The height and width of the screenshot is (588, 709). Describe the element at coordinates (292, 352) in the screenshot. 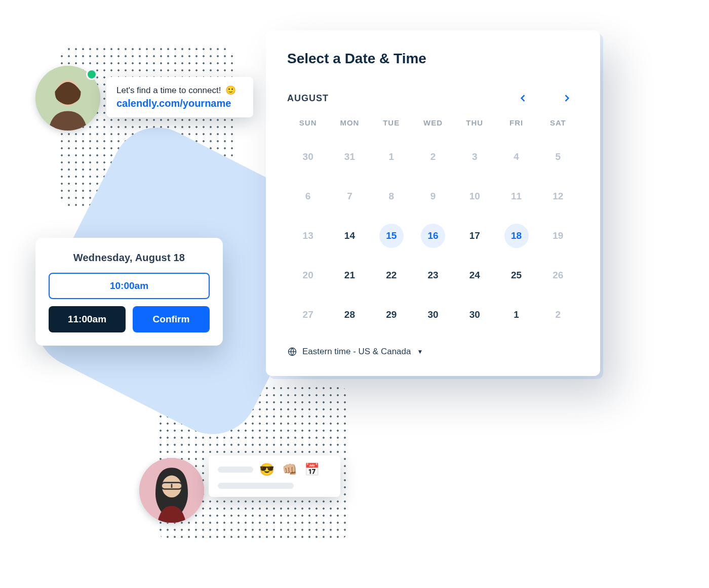

I see `globe-icon` at that location.